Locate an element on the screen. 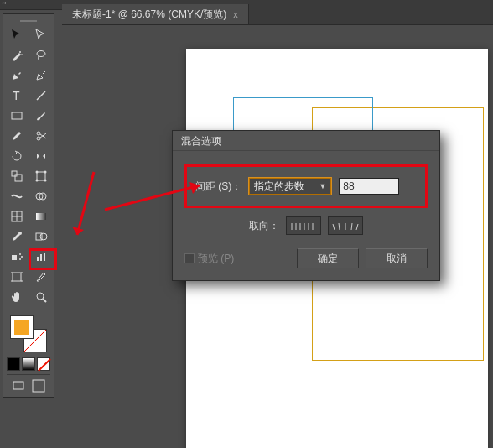 This screenshot has width=493, height=448. color-mode-none is located at coordinates (44, 364).